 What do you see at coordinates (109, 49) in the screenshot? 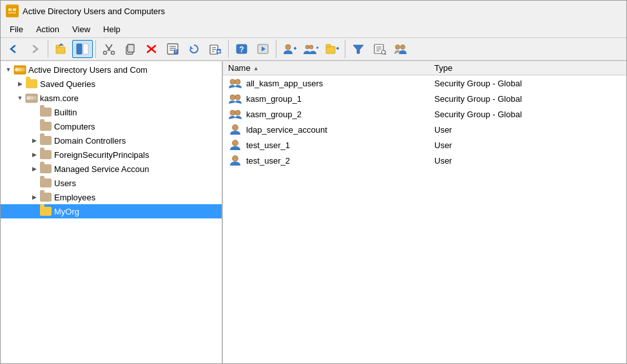
I see `cut-icon` at bounding box center [109, 49].